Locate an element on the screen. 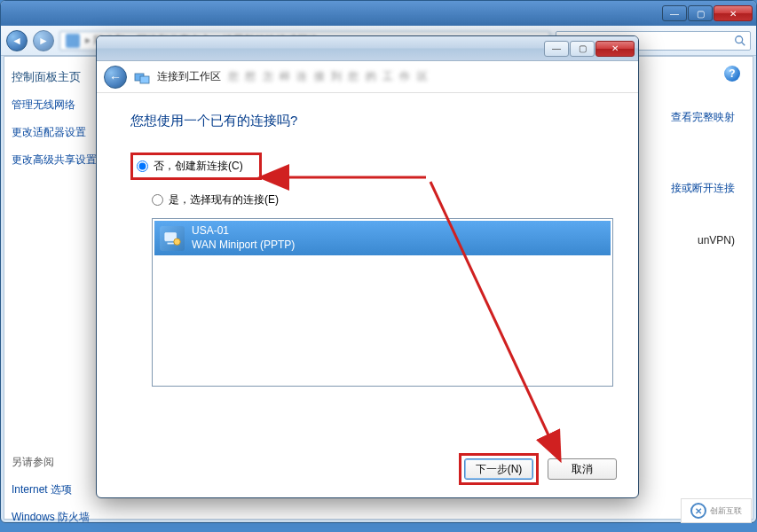  highlight-box-next: 下一步(N) is located at coordinates (499, 469).